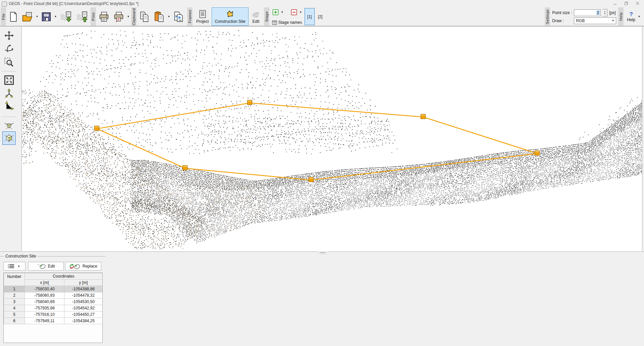 The image size is (644, 346). I want to click on row-number-cell: 6, so click(14, 321).